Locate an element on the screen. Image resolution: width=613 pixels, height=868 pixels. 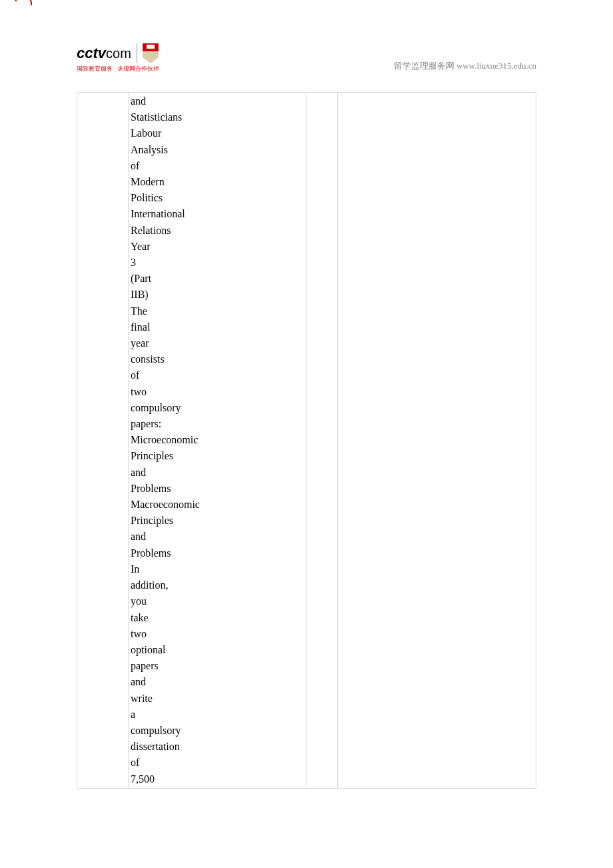
word-item: In is located at coordinates (217, 569).